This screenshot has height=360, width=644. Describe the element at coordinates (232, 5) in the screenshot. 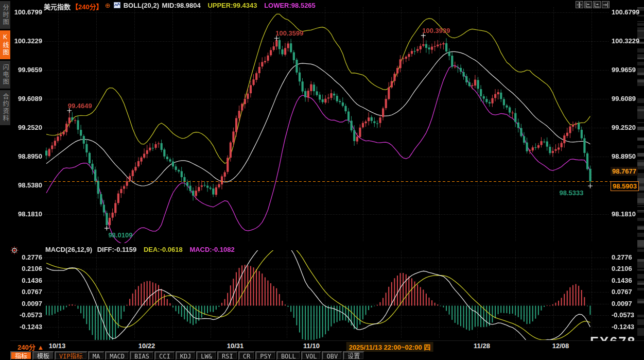

I see `boll-upper-value: UPPER:99.4343` at that location.